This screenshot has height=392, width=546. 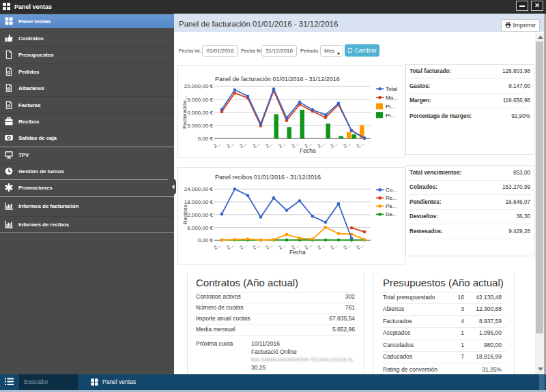 What do you see at coordinates (199, 86) in the screenshot?
I see `svg-text: 20.000,00 €` at bounding box center [199, 86].